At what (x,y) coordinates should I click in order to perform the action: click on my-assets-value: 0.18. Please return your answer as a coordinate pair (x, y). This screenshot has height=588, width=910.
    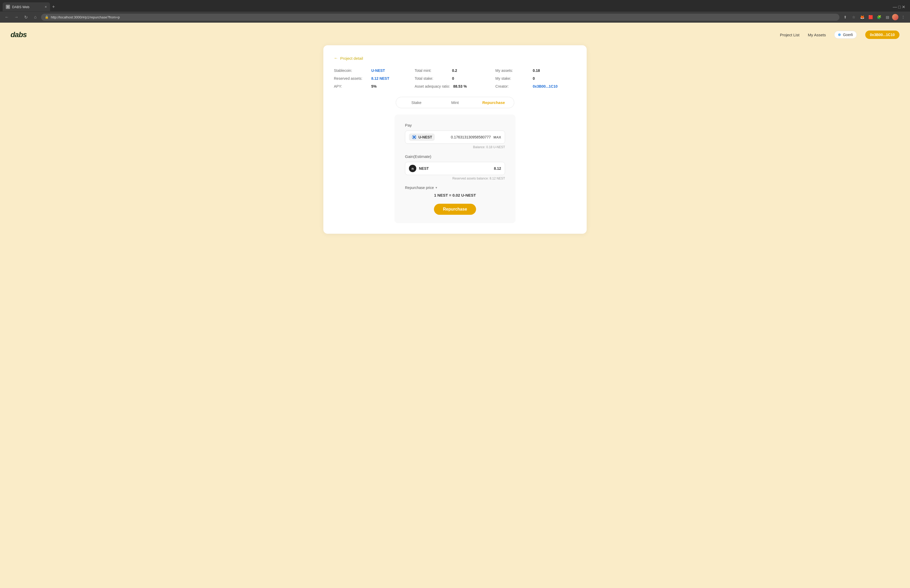
    Looking at the image, I should click on (536, 70).